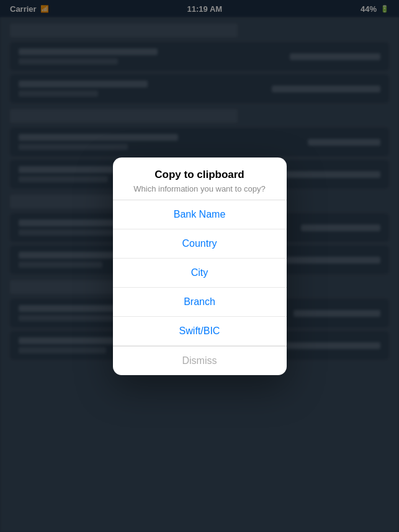 The image size is (399, 532). I want to click on option-swift-bic: Swift/BIC, so click(200, 331).